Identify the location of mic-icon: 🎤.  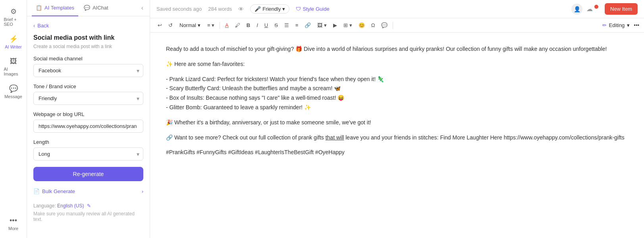
(258, 9).